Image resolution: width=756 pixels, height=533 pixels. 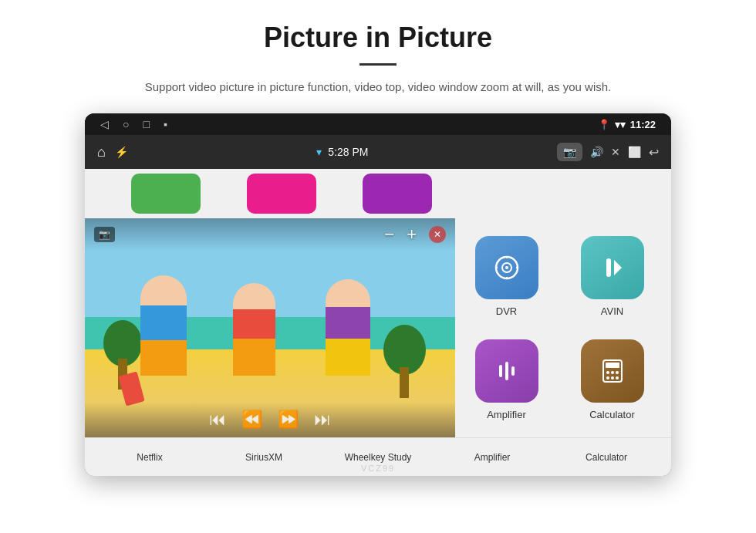 What do you see at coordinates (343, 152) in the screenshot?
I see `app-bar-center: ▾ 5:28 PM` at bounding box center [343, 152].